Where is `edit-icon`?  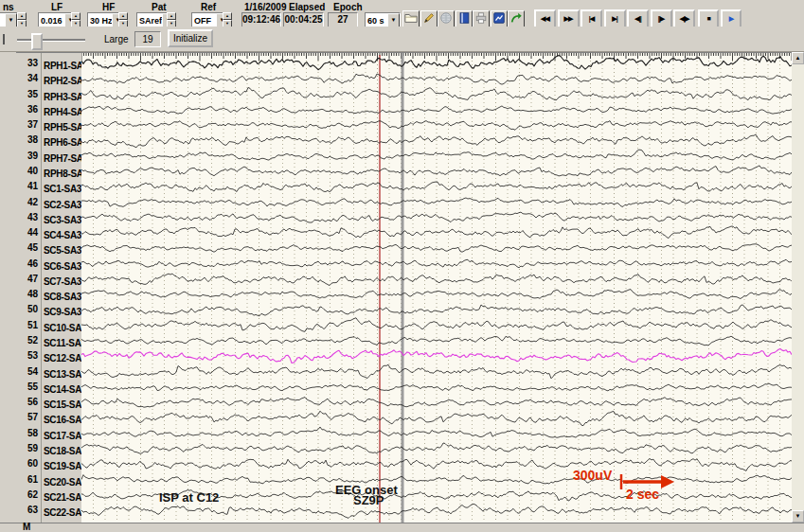 edit-icon is located at coordinates (429, 19).